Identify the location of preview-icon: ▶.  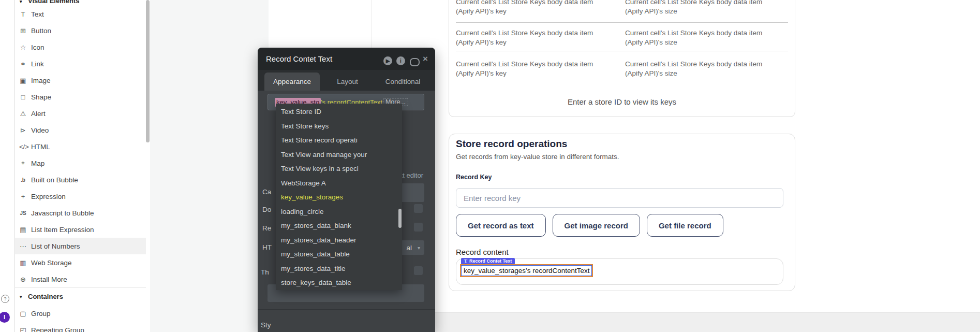
(388, 61).